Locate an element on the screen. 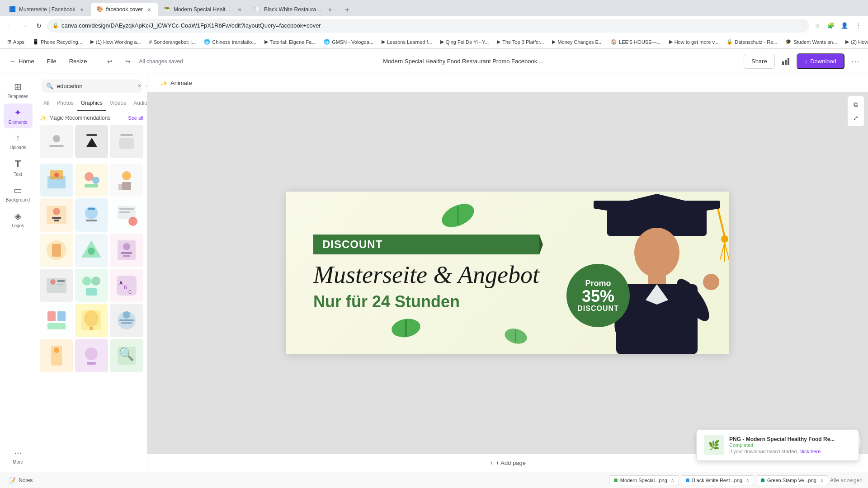 Image resolution: width=868 pixels, height=488 pixels. bookmark-14: 🎓Student Wants an... is located at coordinates (811, 42).